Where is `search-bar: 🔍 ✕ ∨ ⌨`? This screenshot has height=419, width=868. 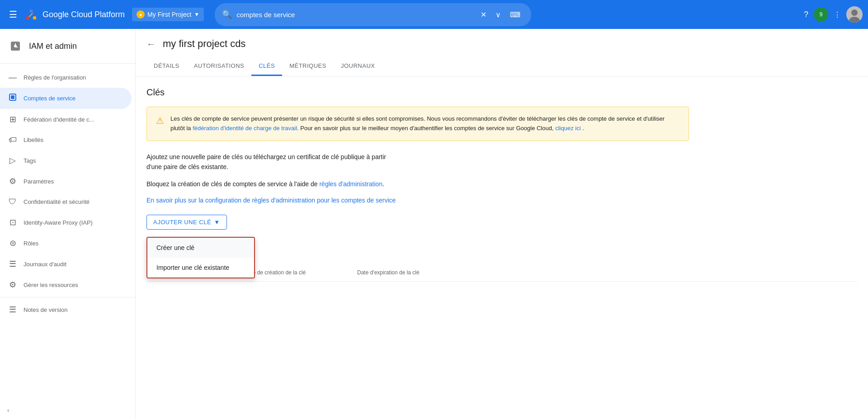 search-bar: 🔍 ✕ ∨ ⌨ is located at coordinates (373, 14).